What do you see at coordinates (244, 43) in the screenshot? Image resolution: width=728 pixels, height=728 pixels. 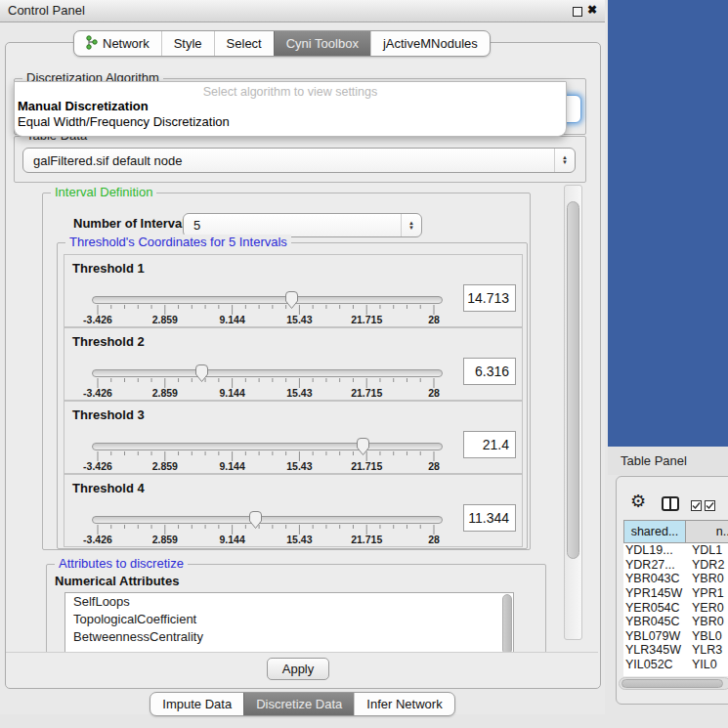 I see `tab-label: Select` at bounding box center [244, 43].